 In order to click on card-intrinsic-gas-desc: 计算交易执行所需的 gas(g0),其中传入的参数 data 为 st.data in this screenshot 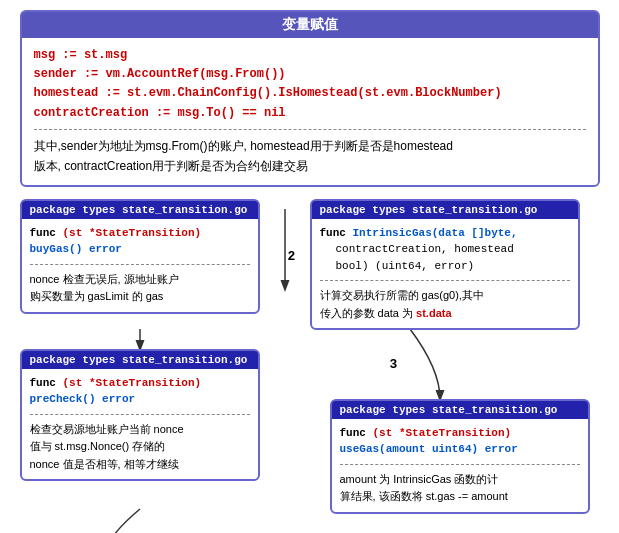, I will do `click(445, 304)`.